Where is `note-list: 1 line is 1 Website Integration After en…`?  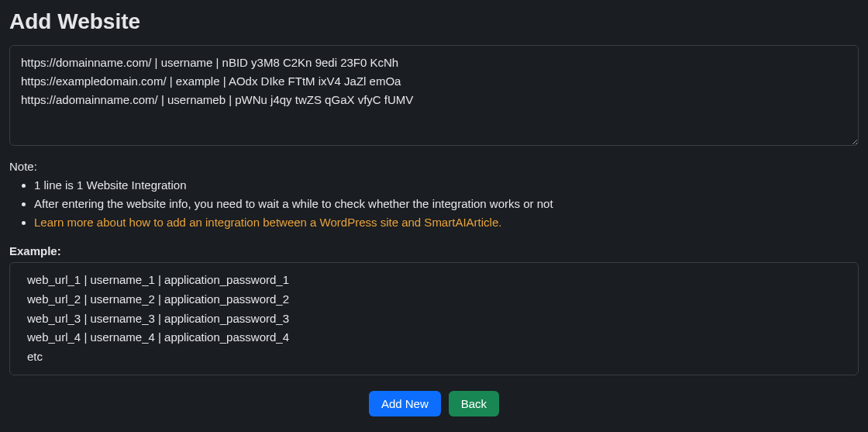 note-list: 1 line is 1 Website Integration After en… is located at coordinates (434, 204).